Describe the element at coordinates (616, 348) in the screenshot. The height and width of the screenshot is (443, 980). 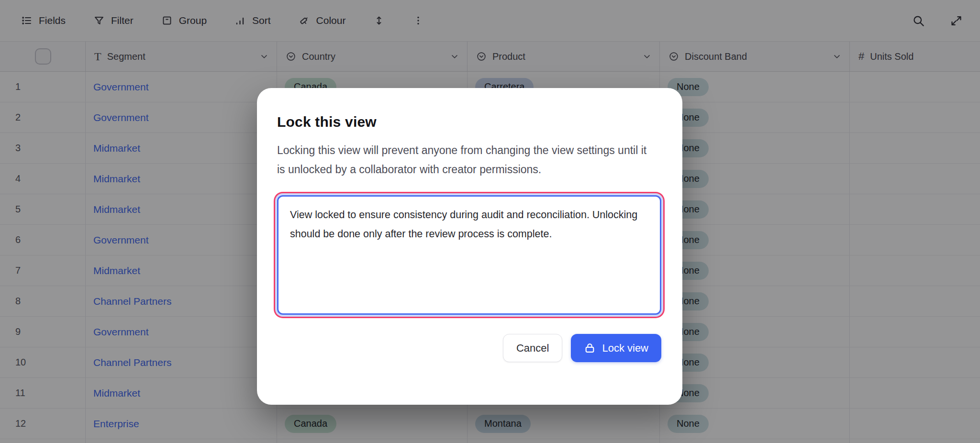
I see `lock-view-button: Lock view` at that location.